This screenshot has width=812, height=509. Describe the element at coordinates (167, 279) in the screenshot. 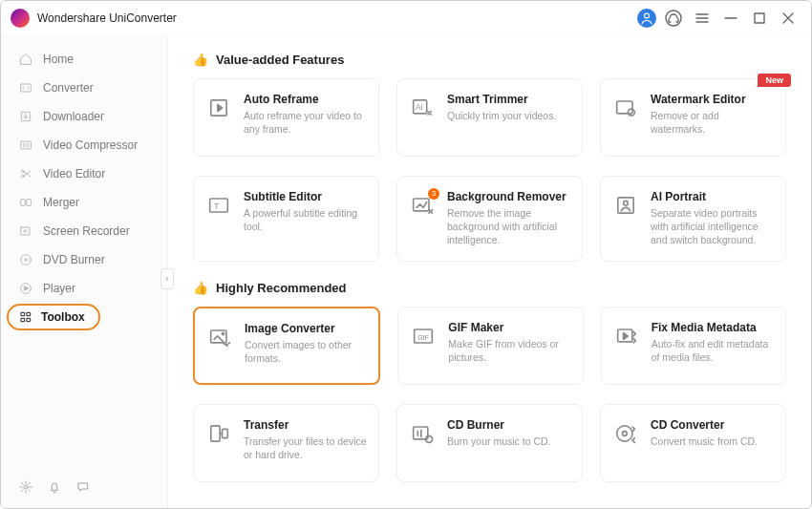

I see `sidebar-collapse-button: ‹` at that location.